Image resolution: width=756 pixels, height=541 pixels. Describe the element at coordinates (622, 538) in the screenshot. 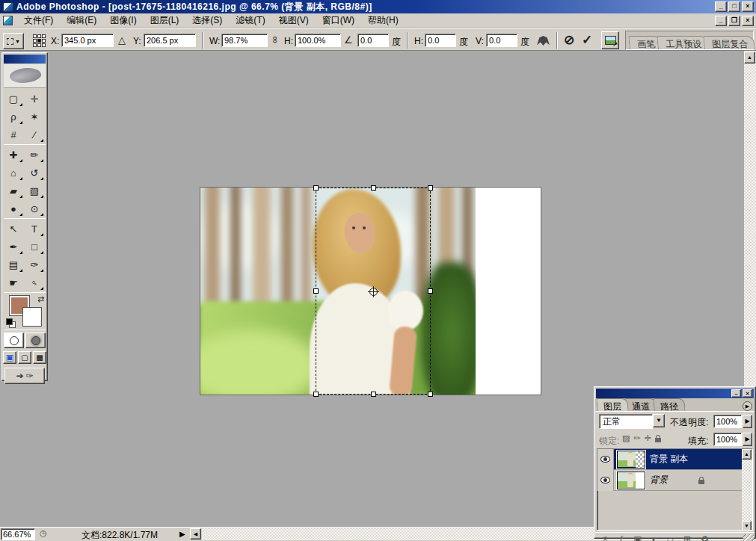

I see `layer-style-icon: ƒ` at that location.